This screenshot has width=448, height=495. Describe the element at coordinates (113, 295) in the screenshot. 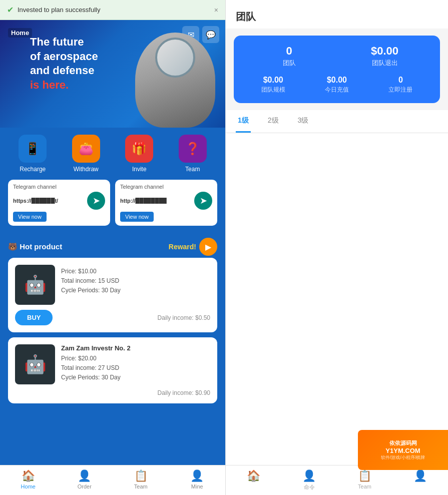

I see `product-card-1: 🤖 Price: $10.00 Total income: 15 USD Cyc…` at that location.